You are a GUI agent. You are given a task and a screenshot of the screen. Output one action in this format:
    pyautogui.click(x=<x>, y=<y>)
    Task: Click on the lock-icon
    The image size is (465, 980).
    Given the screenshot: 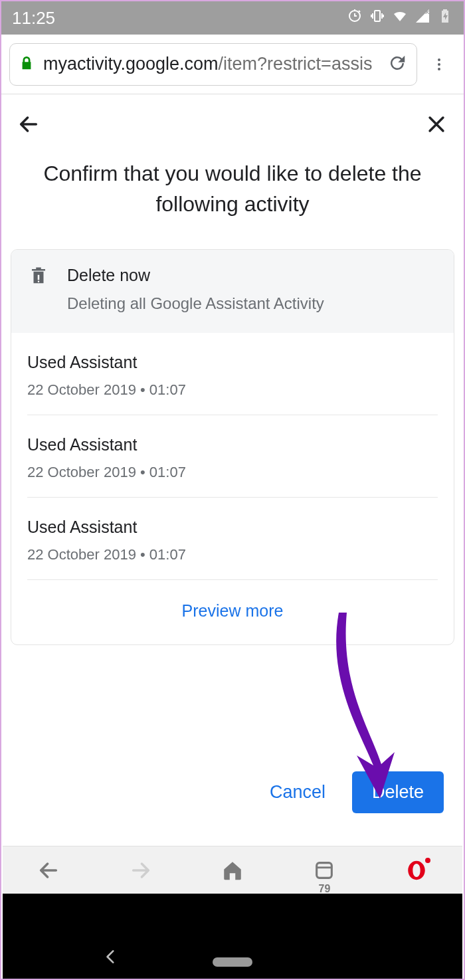 What is the action you would take?
    pyautogui.click(x=27, y=64)
    